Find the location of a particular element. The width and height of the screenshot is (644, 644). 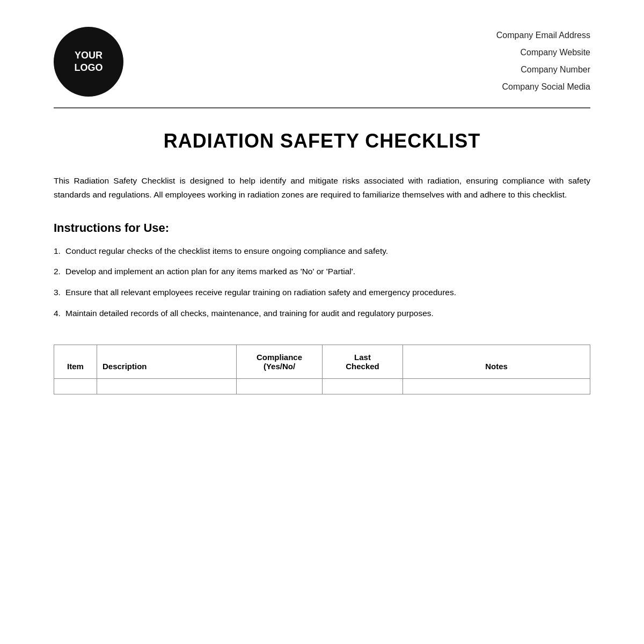

col-last-sub: Checked is located at coordinates (363, 366).